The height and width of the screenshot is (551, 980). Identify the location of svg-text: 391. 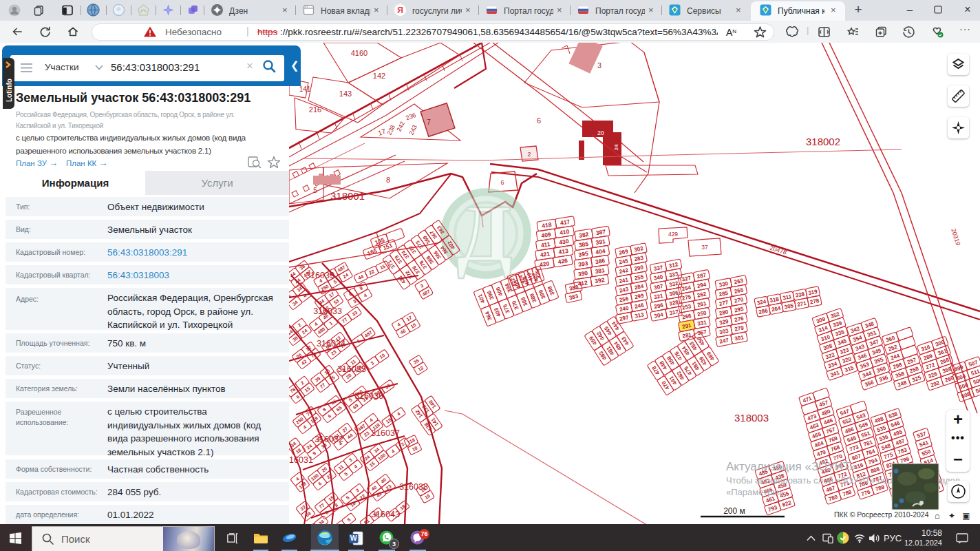
(601, 242).